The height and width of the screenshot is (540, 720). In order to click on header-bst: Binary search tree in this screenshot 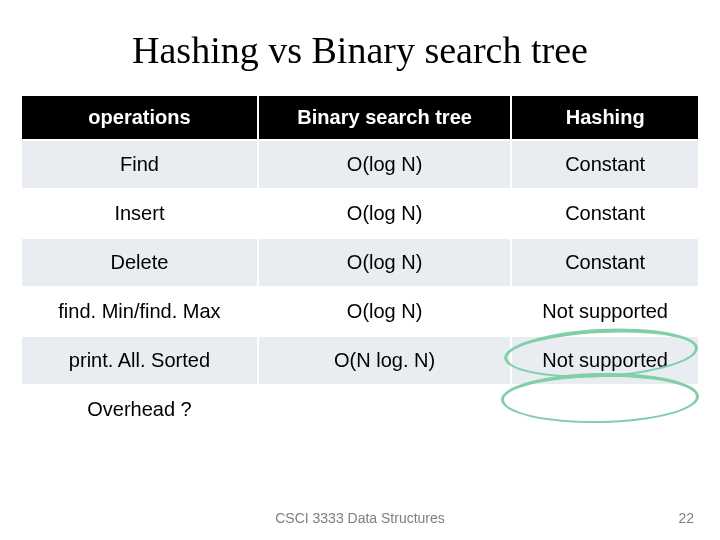, I will do `click(384, 118)`.